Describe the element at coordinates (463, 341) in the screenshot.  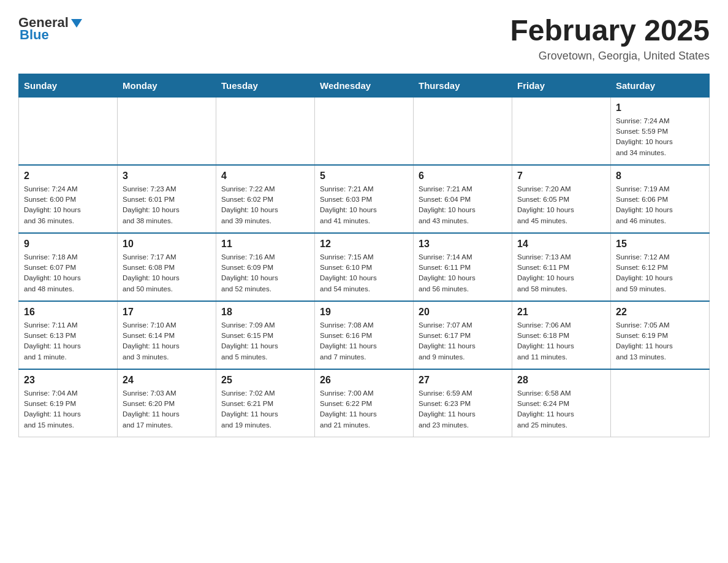
I see `day-info: Sunrise: 7:07 AMSunset: 6:17 PMDaylight:…` at that location.